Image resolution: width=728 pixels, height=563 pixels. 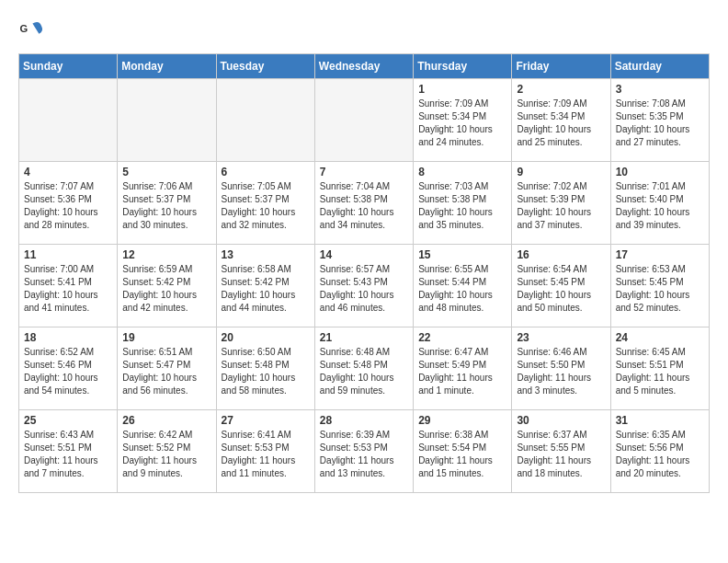 What do you see at coordinates (160, 372) in the screenshot?
I see `day-info: Sunrise: 6:51 AMSunset: 5:47 PMDaylight:…` at bounding box center [160, 372].